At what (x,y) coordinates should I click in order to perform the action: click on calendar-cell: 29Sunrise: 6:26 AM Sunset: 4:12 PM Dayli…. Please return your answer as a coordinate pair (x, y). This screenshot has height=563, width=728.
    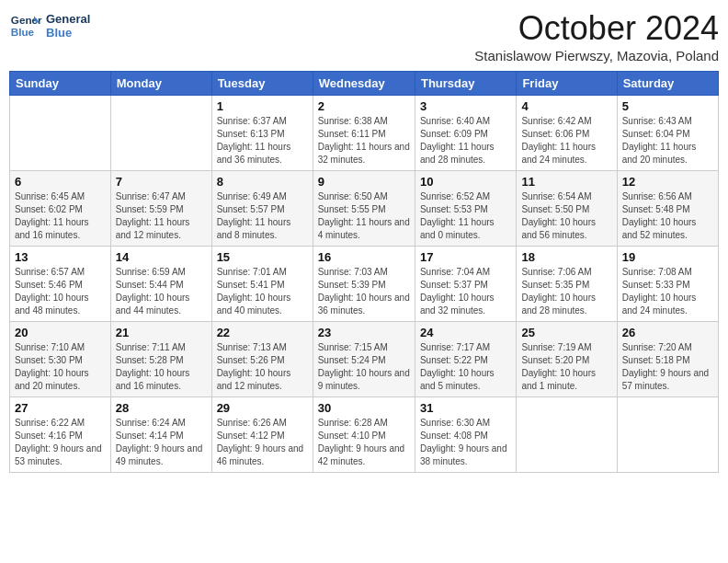
    Looking at the image, I should click on (262, 435).